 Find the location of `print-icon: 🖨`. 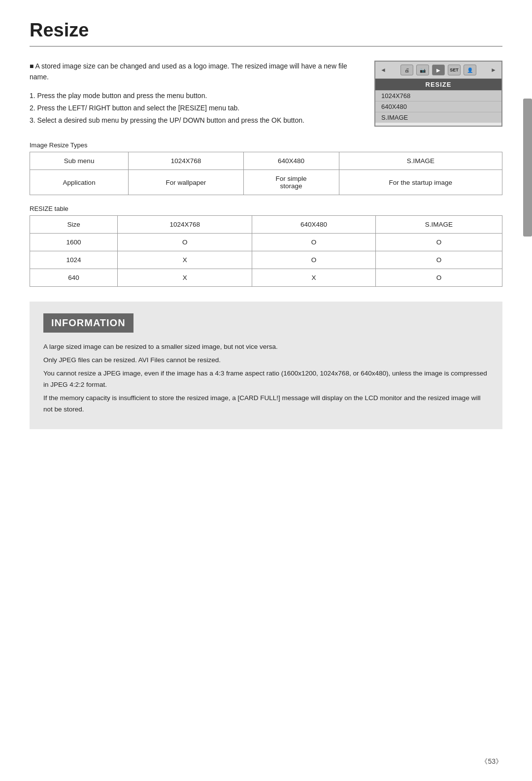

print-icon: 🖨 is located at coordinates (407, 70).